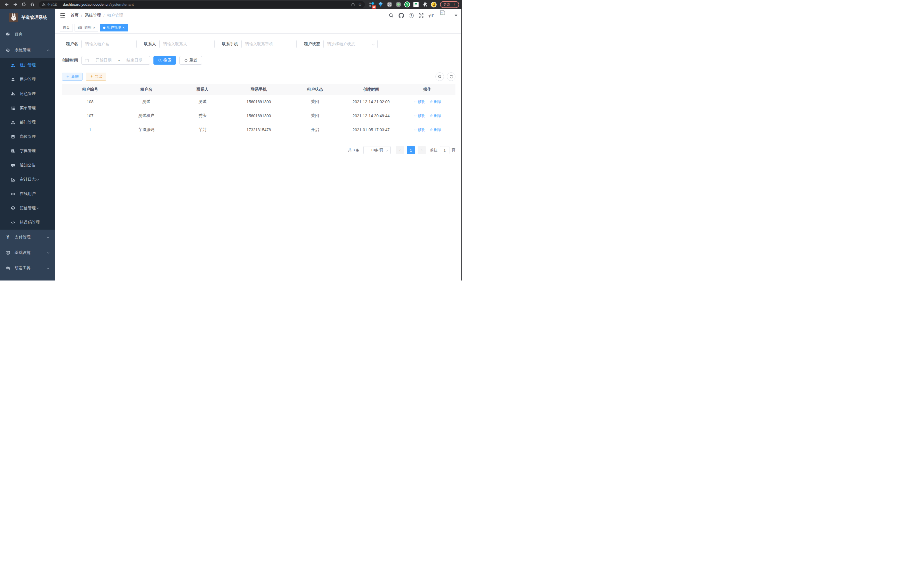 Image resolution: width=924 pixels, height=561 pixels. What do you see at coordinates (411, 150) in the screenshot?
I see `page-1-button: 1` at bounding box center [411, 150].